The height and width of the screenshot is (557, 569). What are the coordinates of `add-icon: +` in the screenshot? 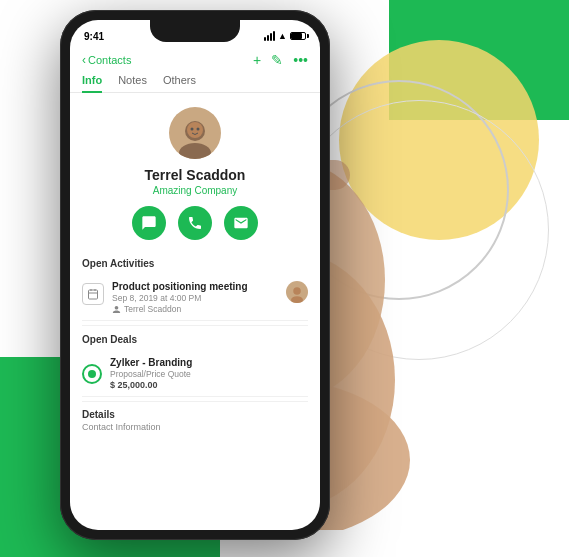 It's located at (257, 60).